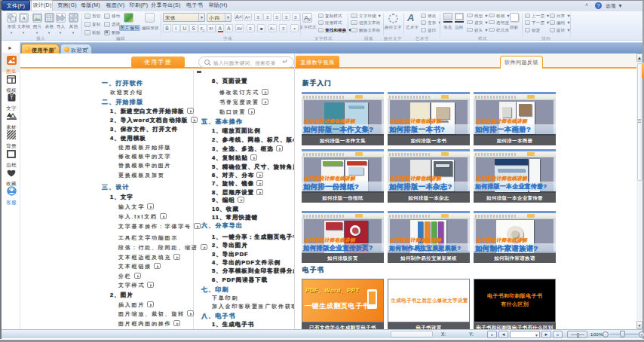  I want to click on svg-text: T, so click(12, 98).